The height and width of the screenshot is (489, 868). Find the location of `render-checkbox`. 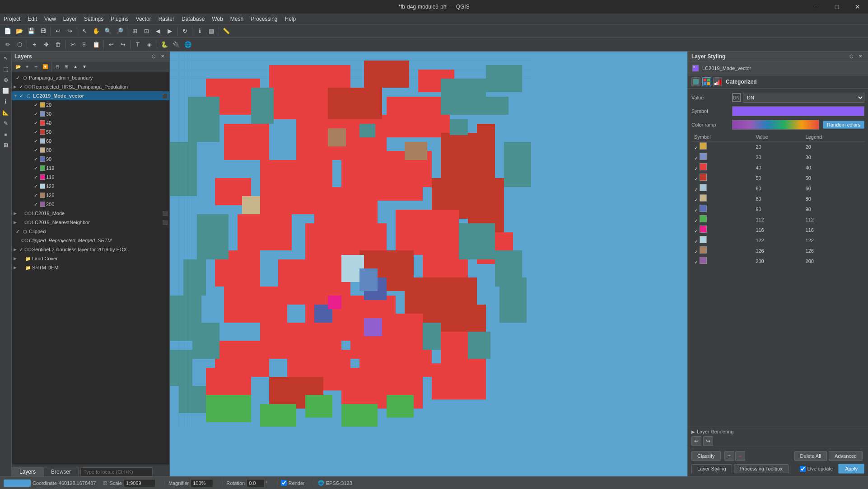

render-checkbox is located at coordinates (284, 483).